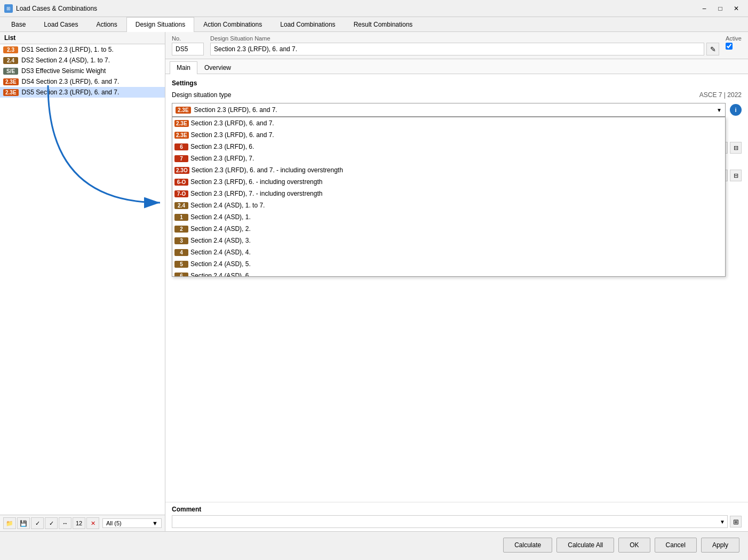 The image size is (748, 560). I want to click on di-label: Section 2.3 (LRFD), 7. - including overs…, so click(256, 194).